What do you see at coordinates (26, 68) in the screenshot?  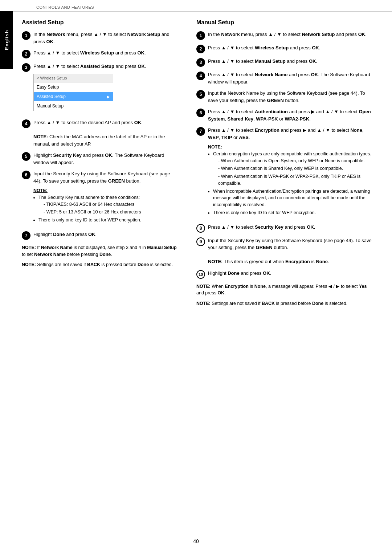 I see `step-3-num: 3` at bounding box center [26, 68].